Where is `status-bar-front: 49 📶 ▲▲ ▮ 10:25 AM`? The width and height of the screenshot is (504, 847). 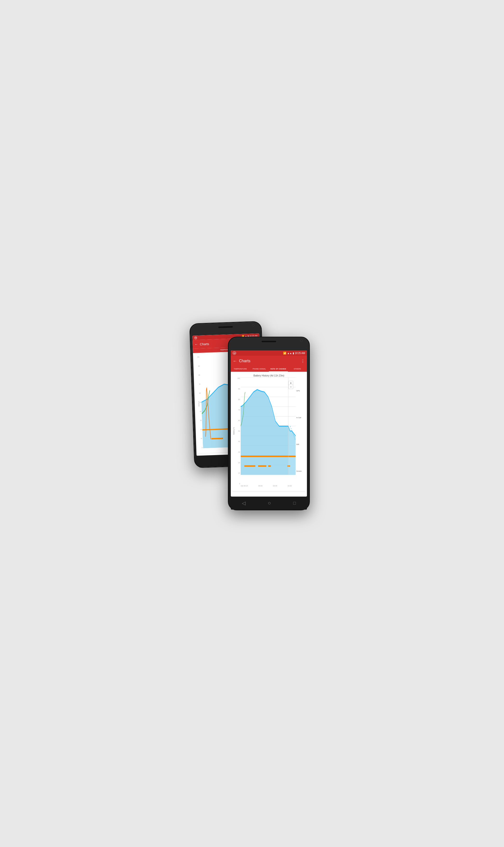 status-bar-front: 49 📶 ▲▲ ▮ 10:25 AM is located at coordinates (269, 353).